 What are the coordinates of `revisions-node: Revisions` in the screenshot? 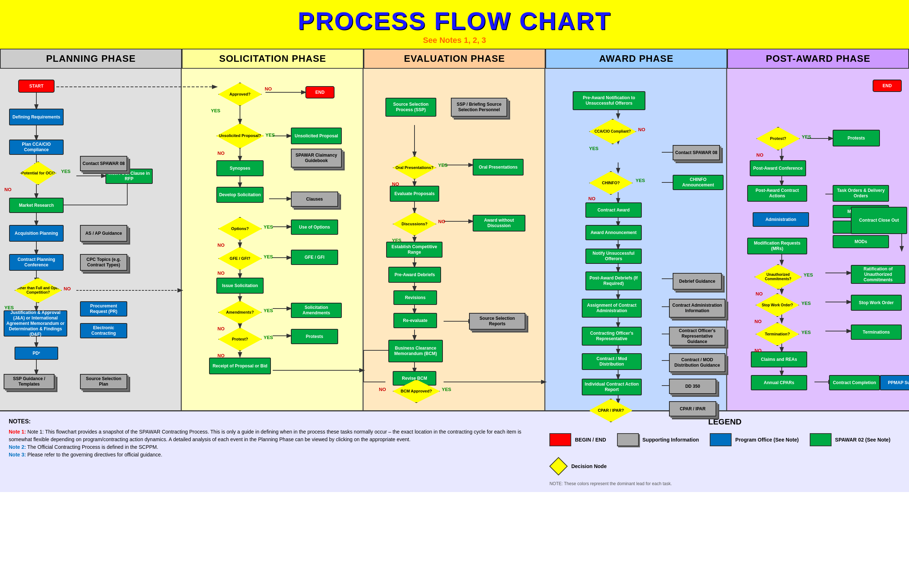 It's located at (415, 298).